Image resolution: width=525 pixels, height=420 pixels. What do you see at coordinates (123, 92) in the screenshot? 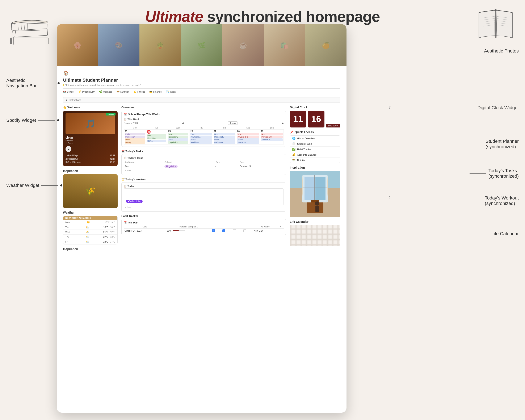
I see `nav-item-nutrition: 🥗 Nutrition` at bounding box center [123, 92].